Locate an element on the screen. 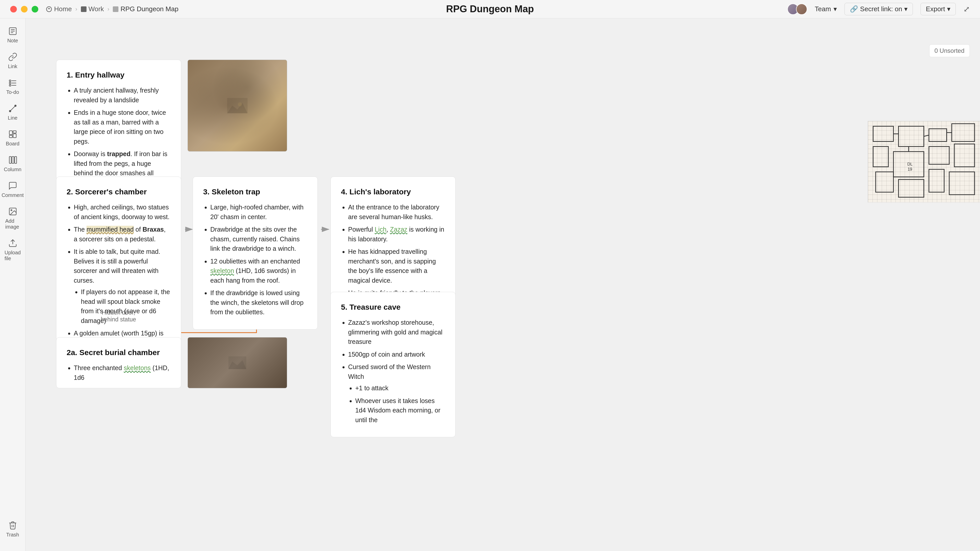 This screenshot has width=980, height=551. breadcrumb-sep1: › is located at coordinates (76, 9).